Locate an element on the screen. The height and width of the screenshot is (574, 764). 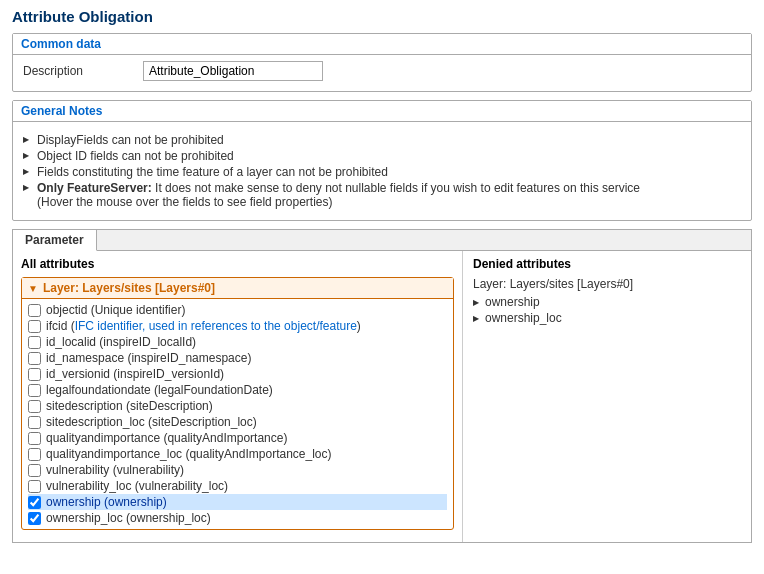
checkbox-vulnerability_loc is located at coordinates (34, 486).